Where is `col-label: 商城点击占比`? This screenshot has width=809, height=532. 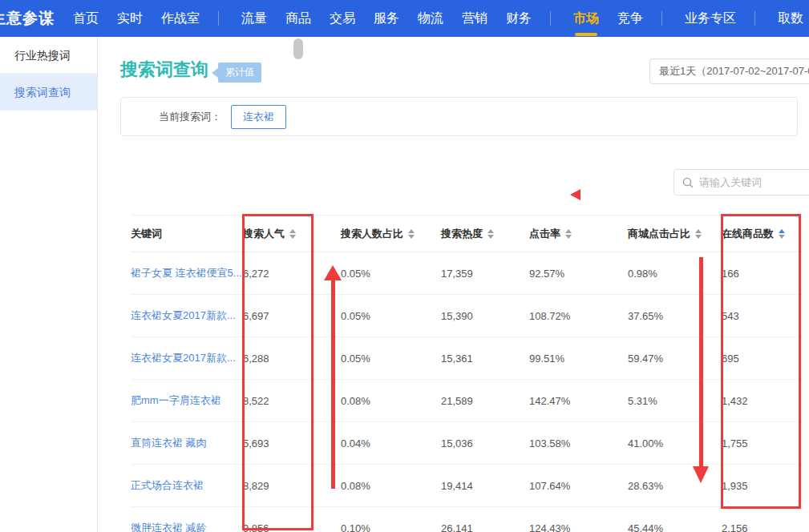 col-label: 商城点击占比 is located at coordinates (659, 234).